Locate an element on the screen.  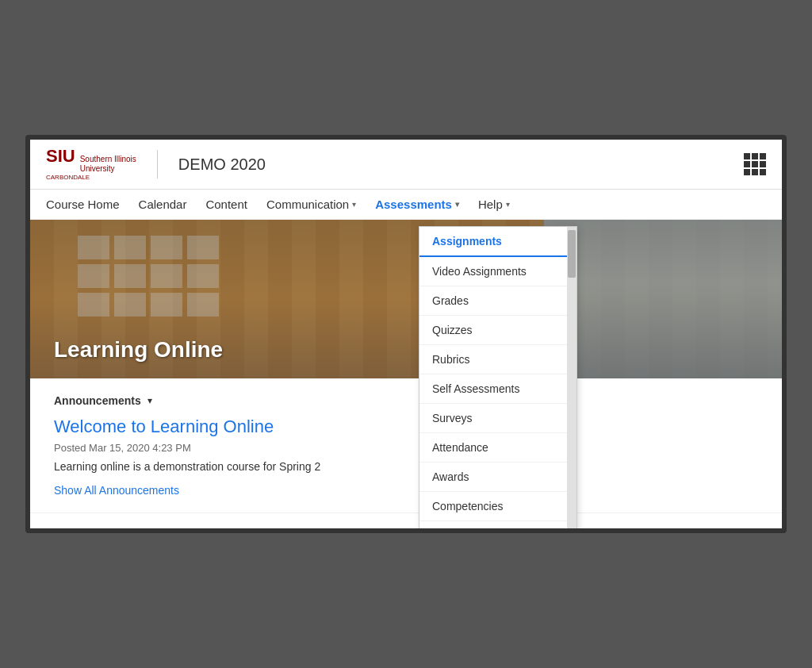
dropdown-items-list: Assignments Video Assignments Grades Qui… is located at coordinates (493, 380).